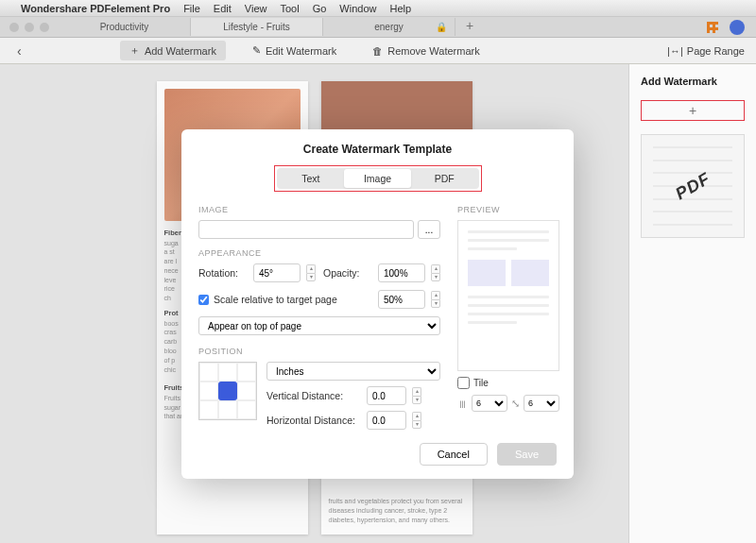 The image size is (756, 543). I want to click on hdist-spinner: ▴▾, so click(417, 420).